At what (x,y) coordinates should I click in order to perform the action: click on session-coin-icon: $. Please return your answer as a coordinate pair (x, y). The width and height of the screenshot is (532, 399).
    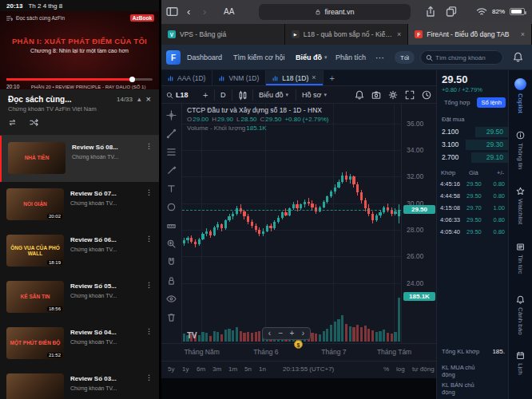
    Looking at the image, I should click on (299, 345).